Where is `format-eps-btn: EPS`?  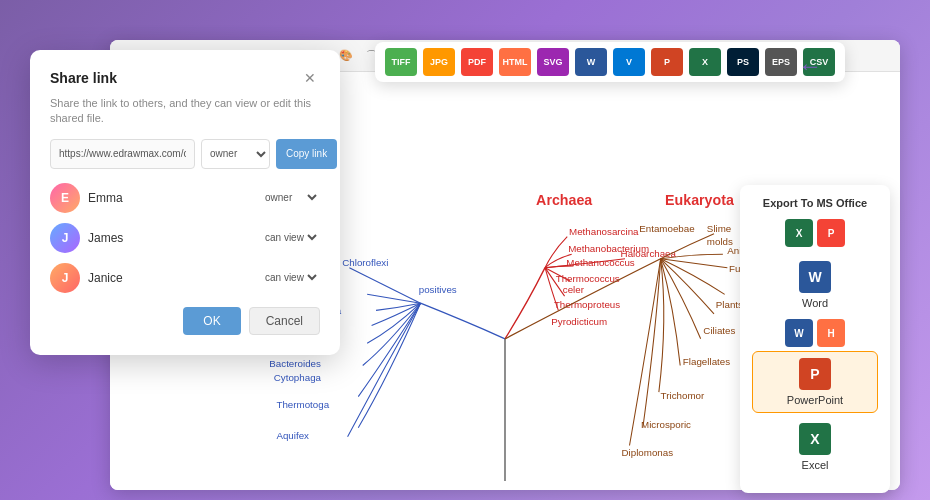
format-eps-btn: EPS is located at coordinates (781, 62).